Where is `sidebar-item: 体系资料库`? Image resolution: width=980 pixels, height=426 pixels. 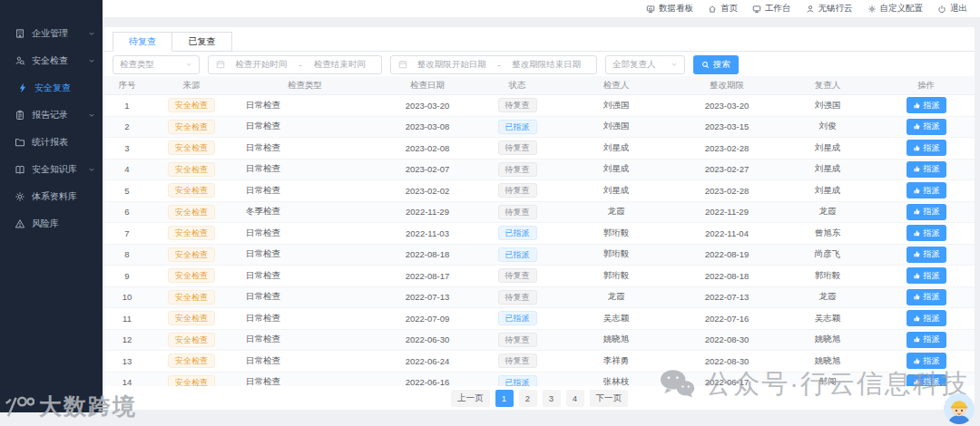
sidebar-item: 体系资料库 is located at coordinates (51, 197).